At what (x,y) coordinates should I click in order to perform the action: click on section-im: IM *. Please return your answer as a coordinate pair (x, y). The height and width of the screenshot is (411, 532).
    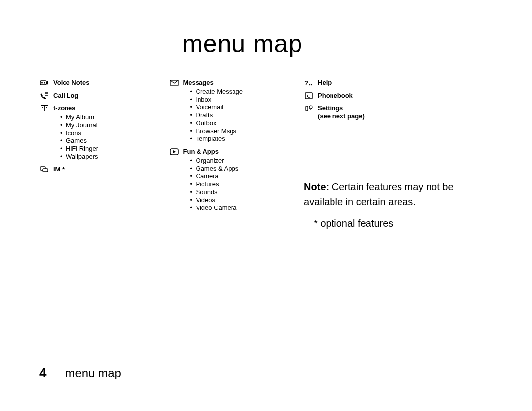
    Looking at the image, I should click on (107, 170).